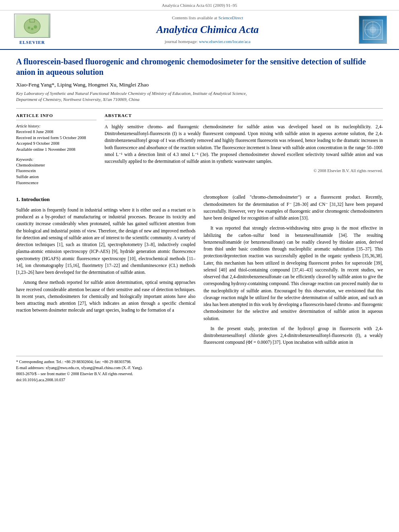  Describe the element at coordinates (56, 132) in the screenshot. I see `received-date: Received 8 June 2008` at that location.